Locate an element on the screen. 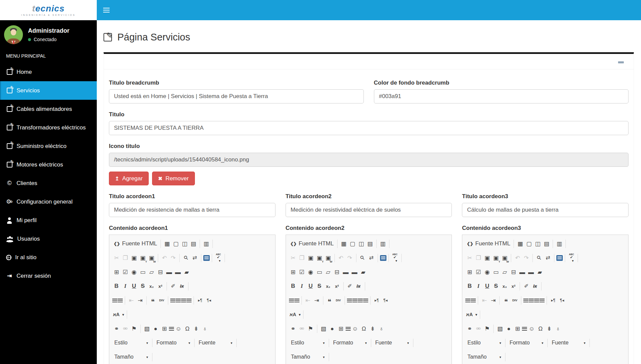 The height and width of the screenshot is (364, 641). styles-combo: Estilo▾ is located at coordinates (308, 343).